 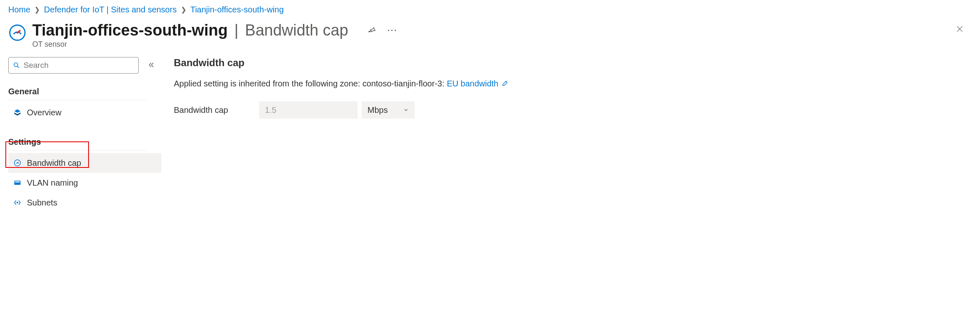 I want to click on sidebar-item-bandwidth-cap: Bandwidth cap, so click(x=85, y=163).